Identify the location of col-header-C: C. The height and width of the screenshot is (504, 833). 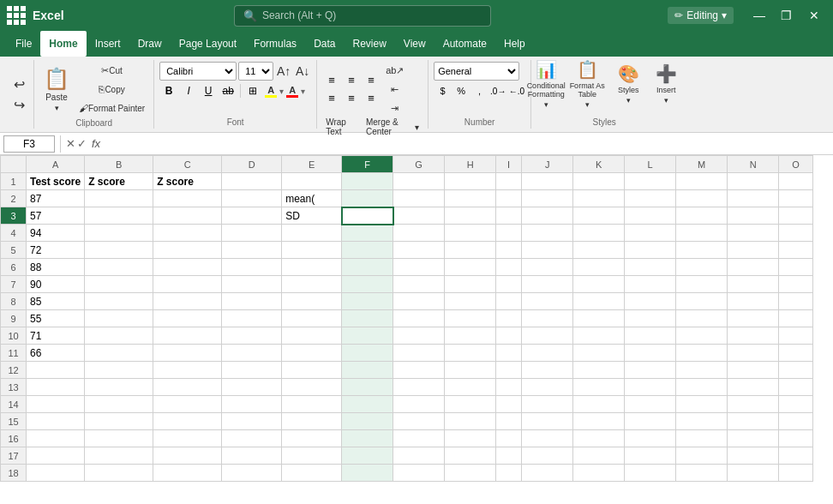
(188, 165).